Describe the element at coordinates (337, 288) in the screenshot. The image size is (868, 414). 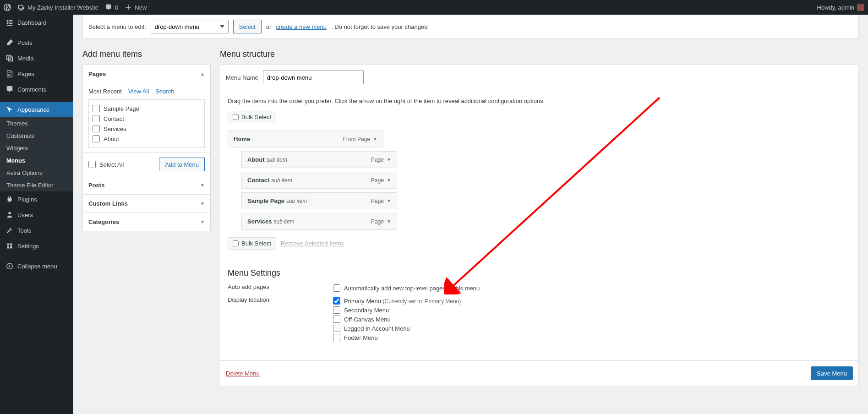
I see `auto-add-checkbox` at that location.